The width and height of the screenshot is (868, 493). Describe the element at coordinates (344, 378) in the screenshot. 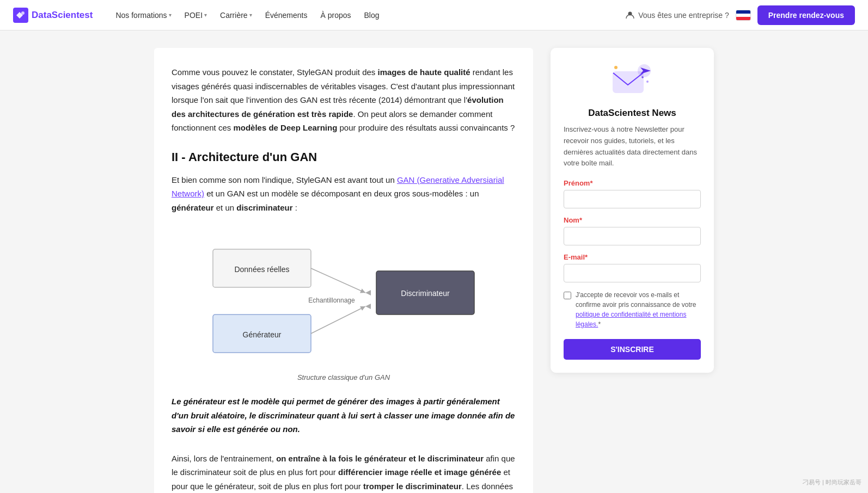

I see `diagram-caption: Structure classique d'un GAN` at that location.